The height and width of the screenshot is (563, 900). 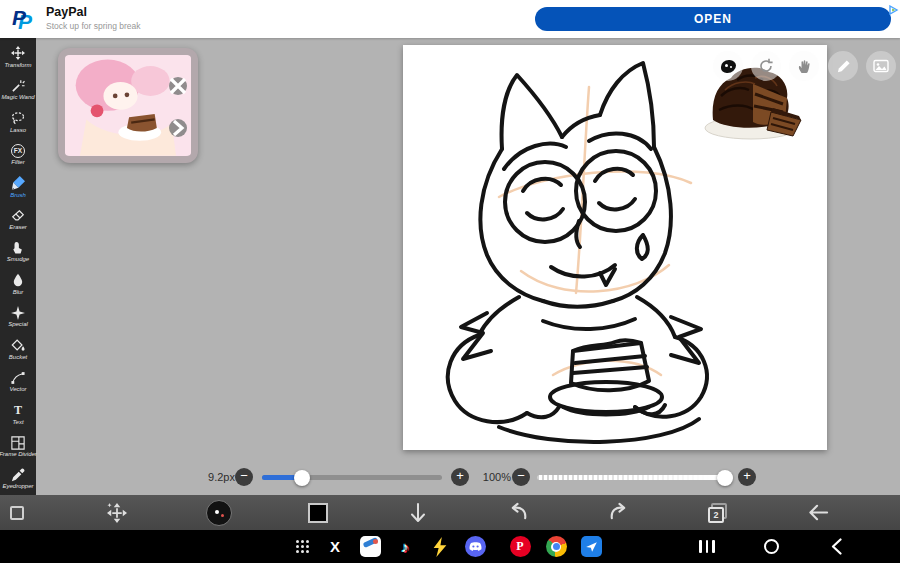 What do you see at coordinates (335, 546) in the screenshot?
I see `app-icon-x: X` at bounding box center [335, 546].